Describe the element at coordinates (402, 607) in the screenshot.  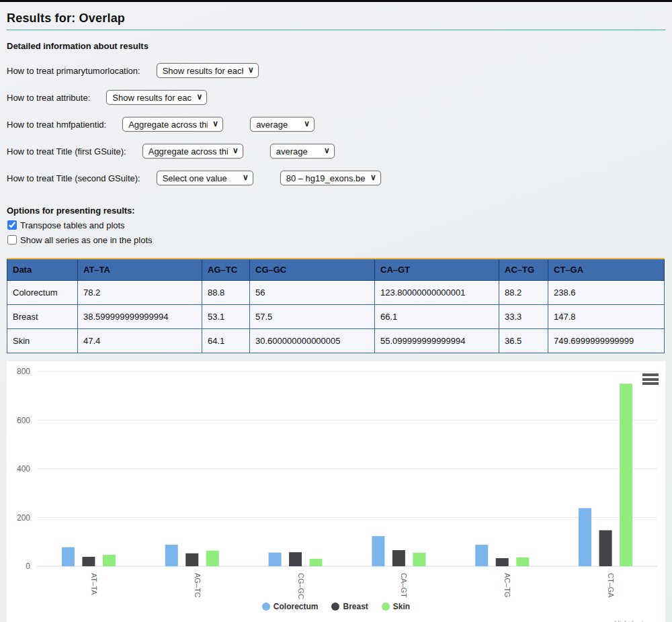
I see `legend-label: Skin` at that location.